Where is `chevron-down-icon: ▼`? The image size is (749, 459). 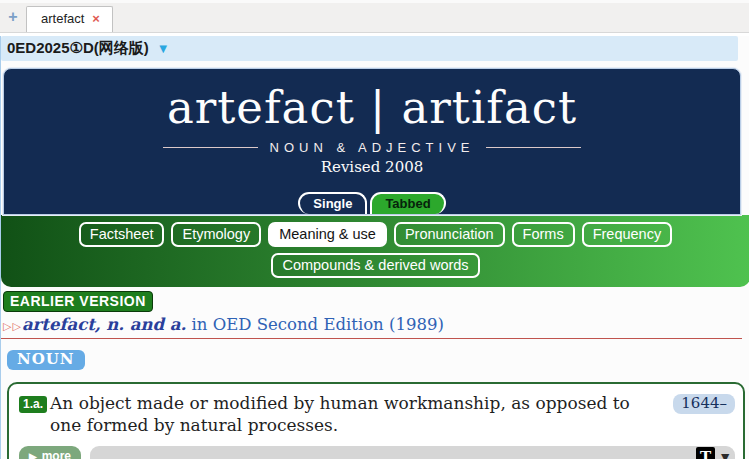
chevron-down-icon: ▼ is located at coordinates (164, 48).